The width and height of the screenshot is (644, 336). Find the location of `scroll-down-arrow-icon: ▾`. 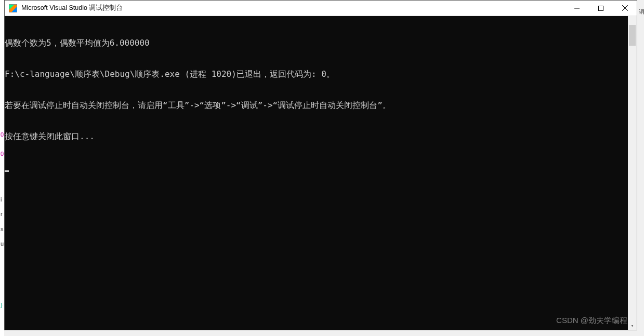

scroll-down-arrow-icon: ▾ is located at coordinates (632, 325).